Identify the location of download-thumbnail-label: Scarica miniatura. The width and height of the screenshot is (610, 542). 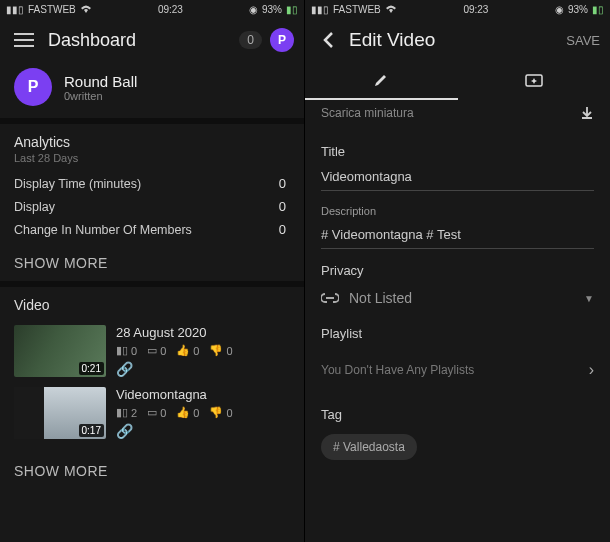
(368, 113).